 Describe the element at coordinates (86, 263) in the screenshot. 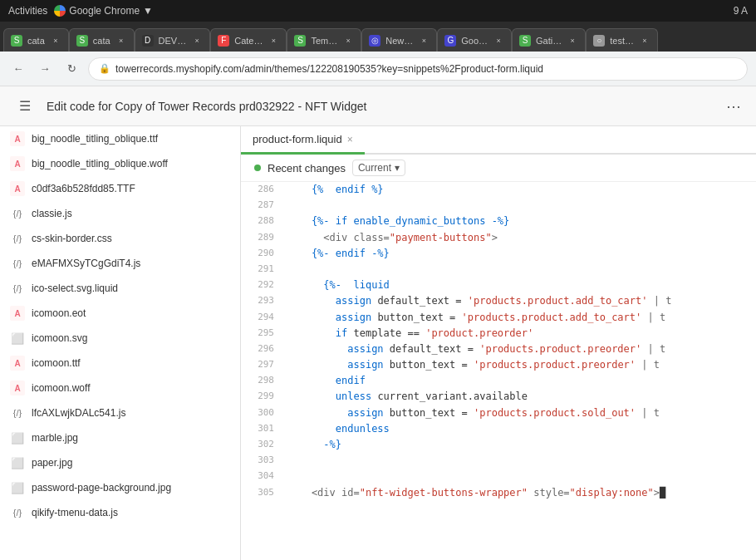

I see `file-name: eMAFMXSyTCgGdiT4.js` at that location.